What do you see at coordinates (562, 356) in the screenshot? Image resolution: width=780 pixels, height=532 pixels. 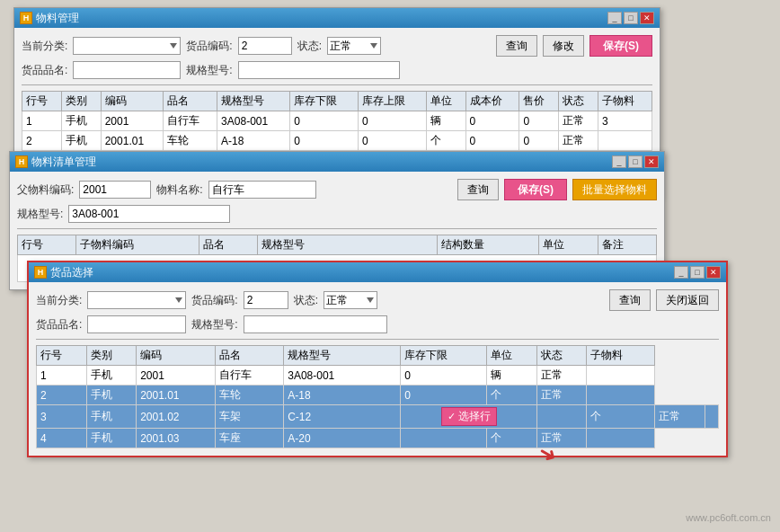 I see `win3-col-status: 状态` at bounding box center [562, 356].